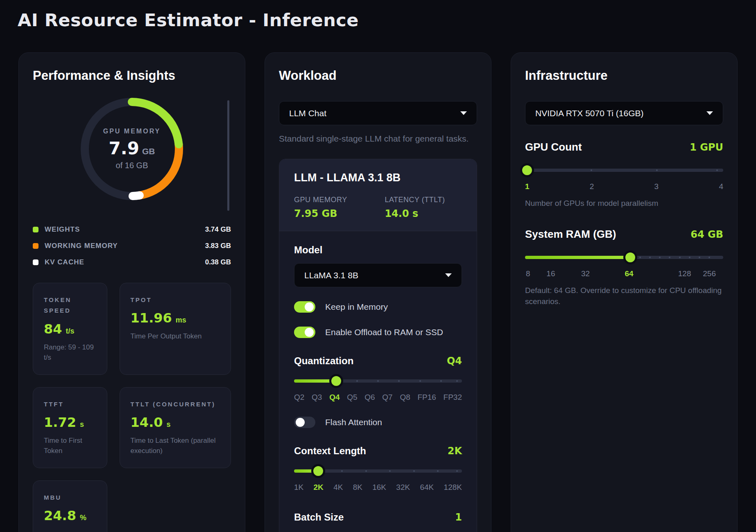  I want to click on tick-label: Q8, so click(405, 398).